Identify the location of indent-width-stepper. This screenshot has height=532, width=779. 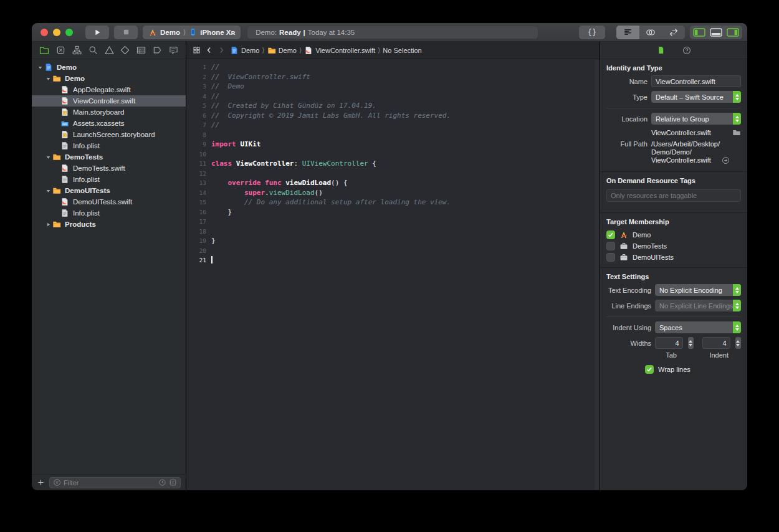
(738, 343).